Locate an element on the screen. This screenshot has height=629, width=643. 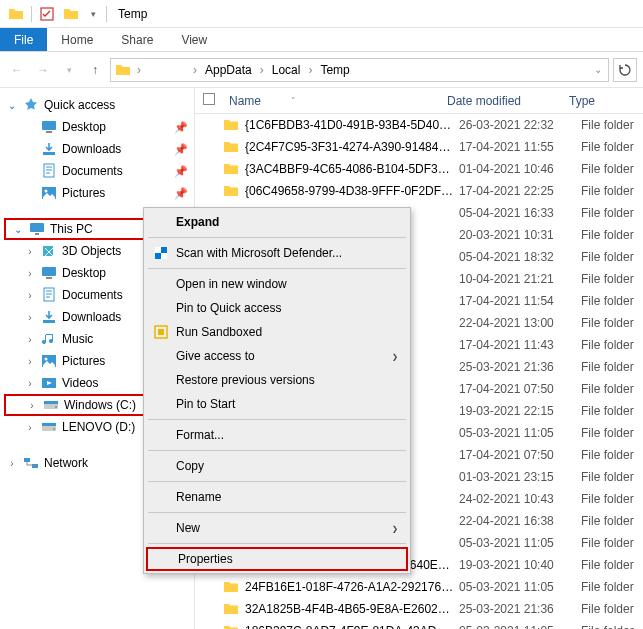
table-row: 24FB16E1-018F-4726-A1A2-29217664E...05-0… is located at coordinates (419, 587).